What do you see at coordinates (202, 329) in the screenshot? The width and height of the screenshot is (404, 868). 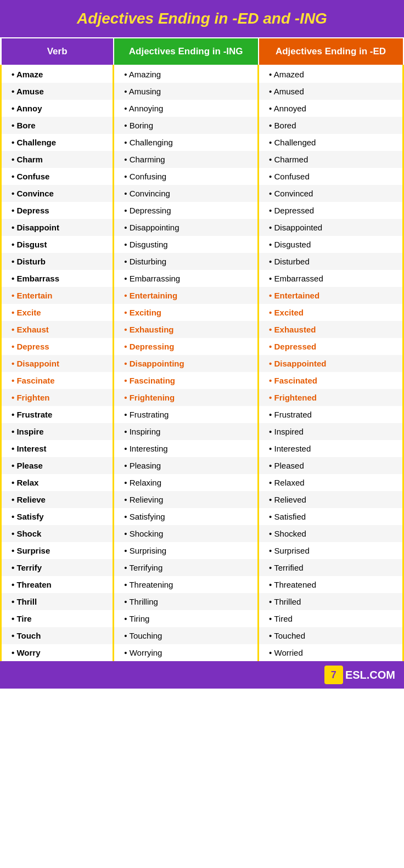 I see `table-row: ExhaustExhaustingExhausted` at bounding box center [202, 329].